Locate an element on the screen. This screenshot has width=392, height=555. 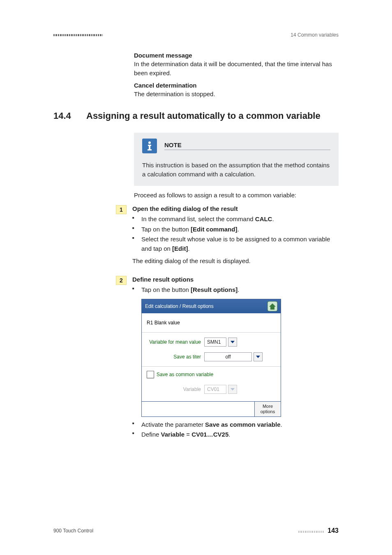
breadcrumb: 14 Common variables is located at coordinates (315, 35).